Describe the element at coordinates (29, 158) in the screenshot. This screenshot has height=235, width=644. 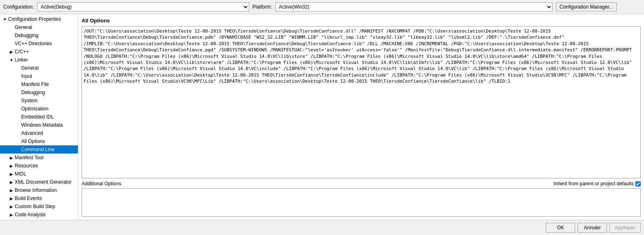
I see `tree-label-manifest-tool: Manifest Tool` at that location.